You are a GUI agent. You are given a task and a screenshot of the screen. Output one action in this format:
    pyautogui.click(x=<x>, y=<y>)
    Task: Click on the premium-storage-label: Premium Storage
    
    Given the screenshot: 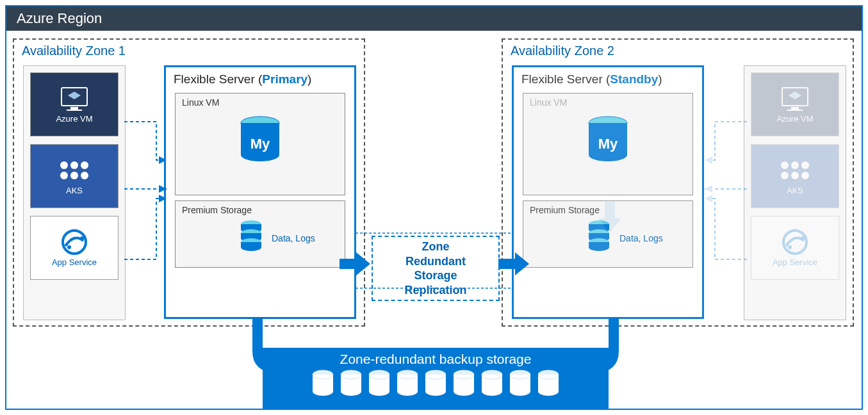 What is the action you would take?
    pyautogui.click(x=260, y=210)
    